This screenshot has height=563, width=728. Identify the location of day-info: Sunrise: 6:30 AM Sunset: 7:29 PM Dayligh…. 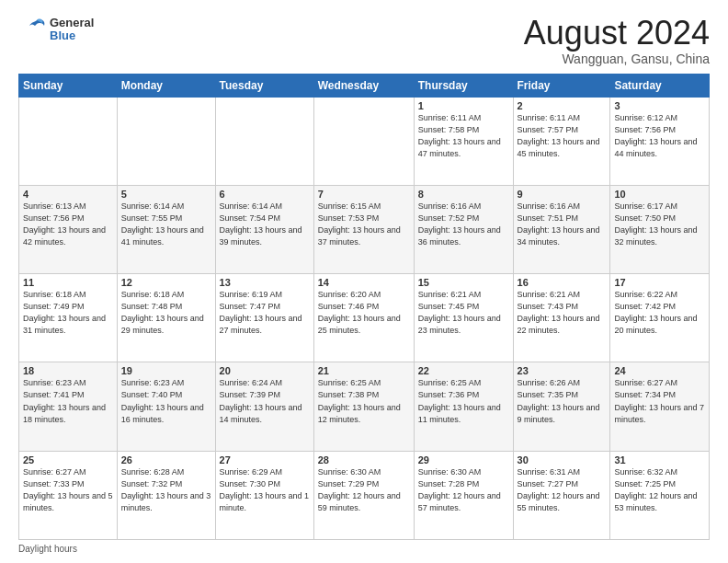
(364, 490).